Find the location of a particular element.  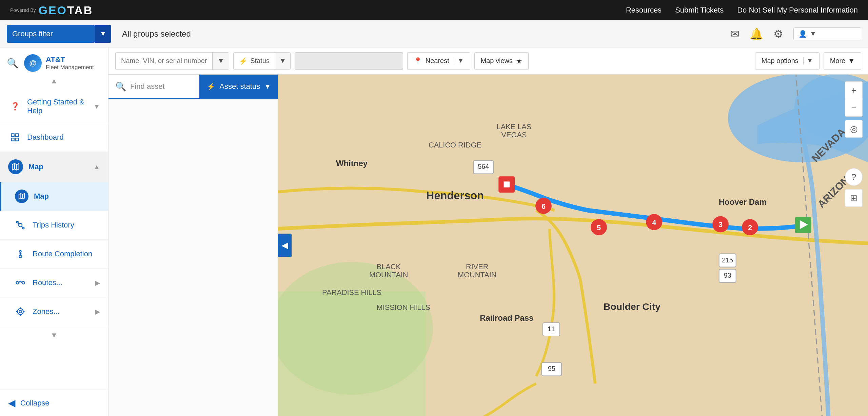

sidebar-section-map-label: Map is located at coordinates (58, 167).